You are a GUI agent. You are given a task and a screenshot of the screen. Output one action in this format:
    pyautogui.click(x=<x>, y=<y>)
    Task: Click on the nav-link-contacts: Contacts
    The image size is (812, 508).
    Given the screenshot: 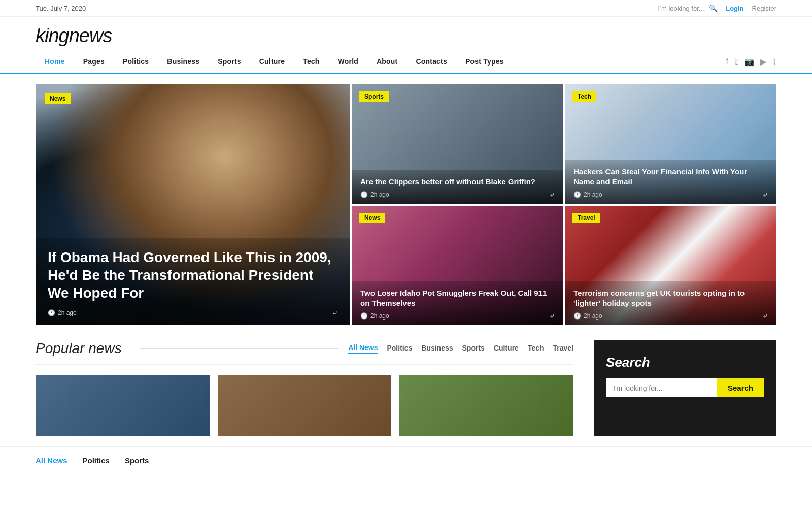 What is the action you would take?
    pyautogui.click(x=431, y=61)
    